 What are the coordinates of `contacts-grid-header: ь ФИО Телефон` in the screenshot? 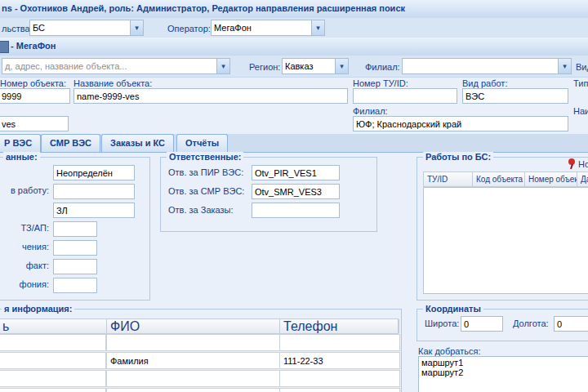 It's located at (199, 327).